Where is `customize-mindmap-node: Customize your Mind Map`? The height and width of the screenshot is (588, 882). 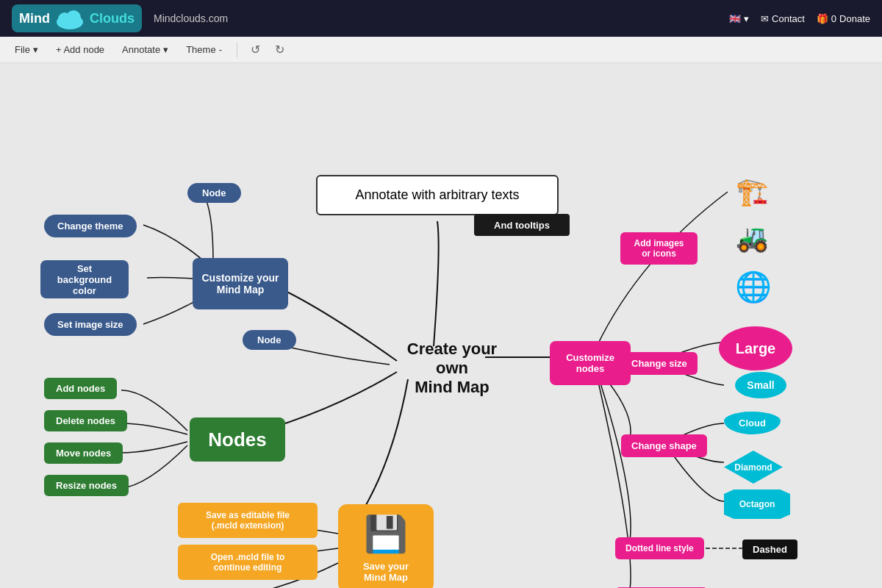 customize-mindmap-node: Customize your Mind Map is located at coordinates (240, 284).